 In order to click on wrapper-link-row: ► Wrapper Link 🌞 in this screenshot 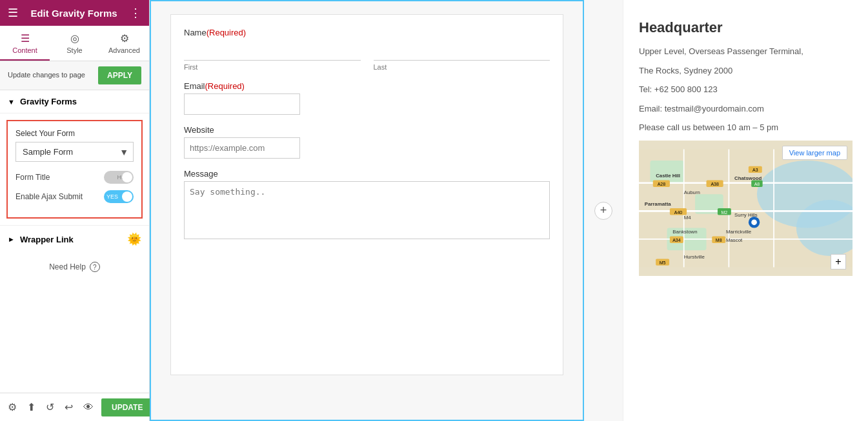, I will do `click(75, 239)`.